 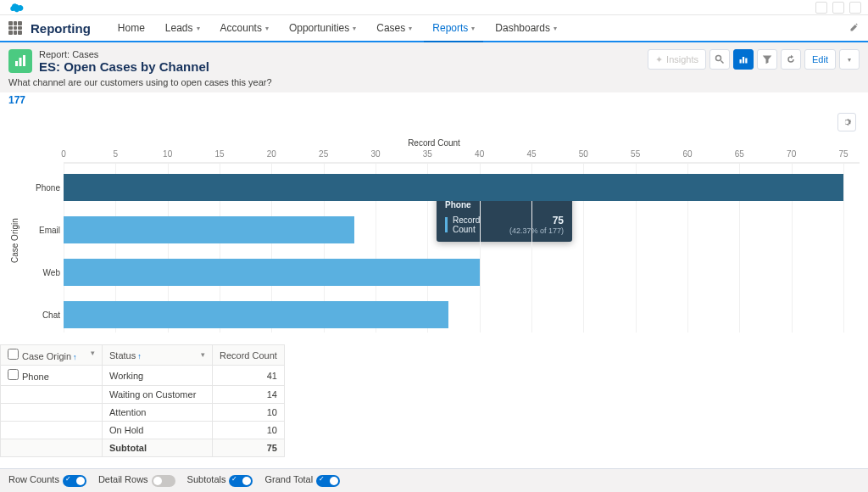 I want to click on chart-x-axis-title: Record Count, so click(x=434, y=143).